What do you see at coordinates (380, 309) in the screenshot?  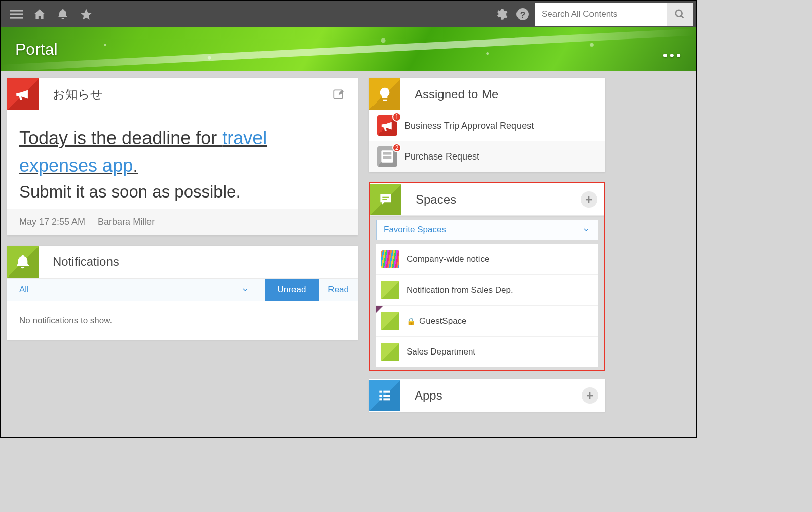 I see `corner-marker` at bounding box center [380, 309].